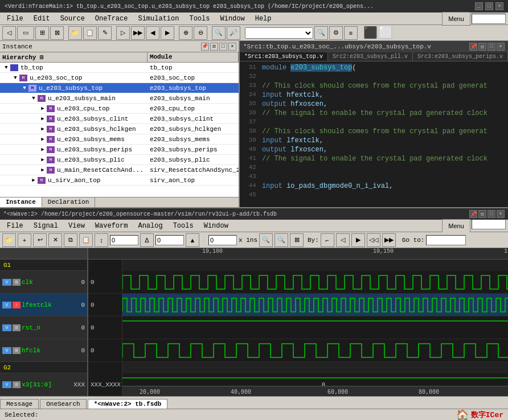 The height and width of the screenshot is (420, 508). Describe the element at coordinates (489, 19) in the screenshot. I see `menu-search-input` at that location.